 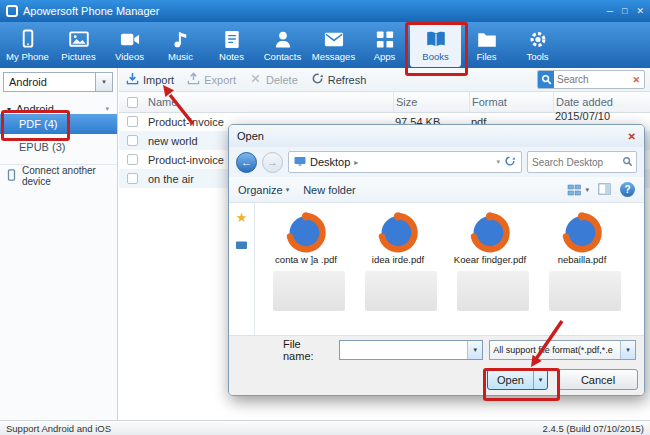 I want to click on help-icon: ?, so click(x=628, y=190).